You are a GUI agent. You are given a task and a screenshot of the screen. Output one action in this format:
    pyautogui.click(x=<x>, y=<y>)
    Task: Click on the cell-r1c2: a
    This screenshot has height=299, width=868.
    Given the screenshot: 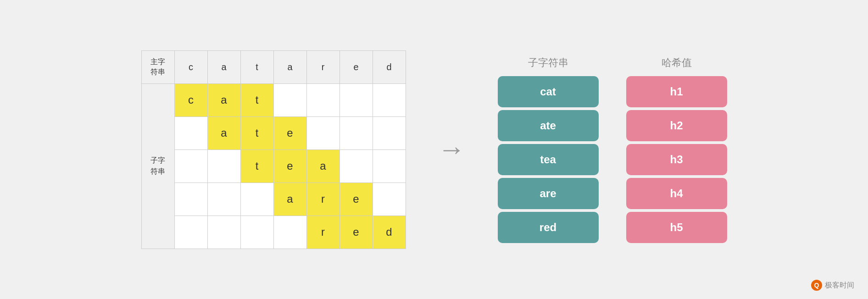 What is the action you would take?
    pyautogui.click(x=224, y=100)
    